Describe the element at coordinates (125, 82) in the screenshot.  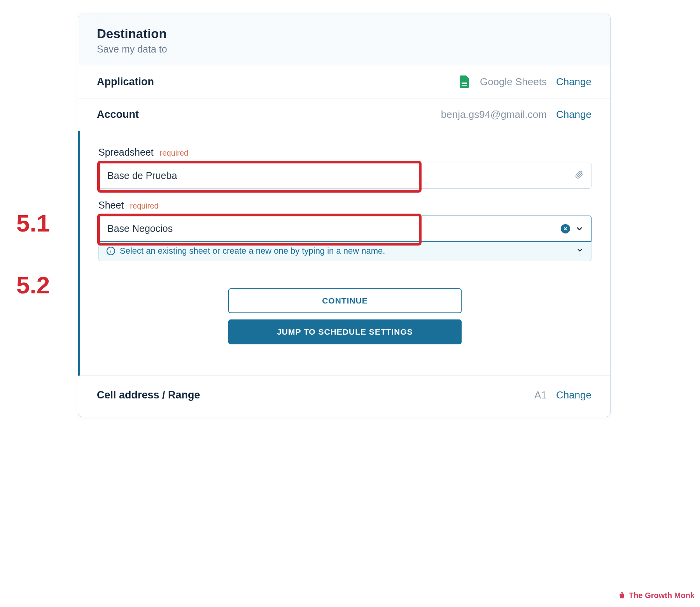
I see `application-label: Application` at that location.